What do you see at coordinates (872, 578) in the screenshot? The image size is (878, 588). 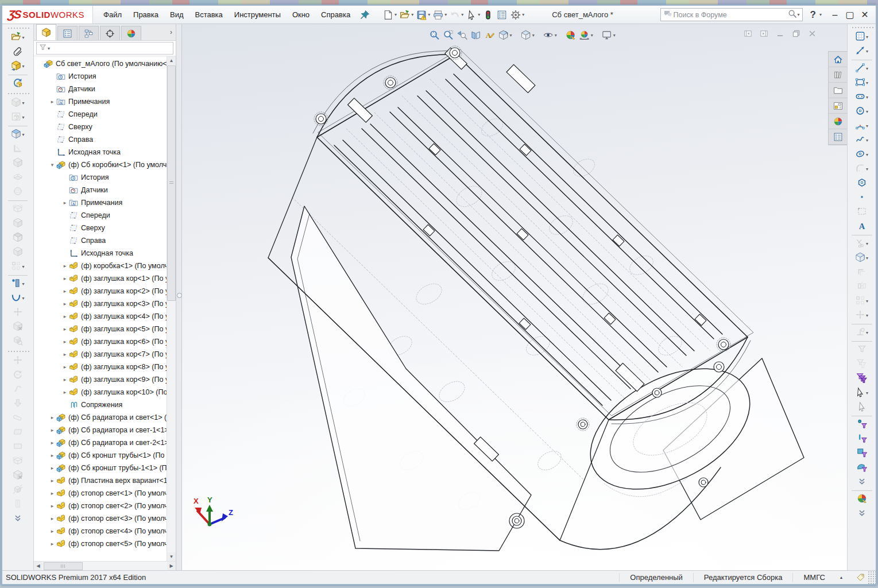 I see `resize-grip` at bounding box center [872, 578].